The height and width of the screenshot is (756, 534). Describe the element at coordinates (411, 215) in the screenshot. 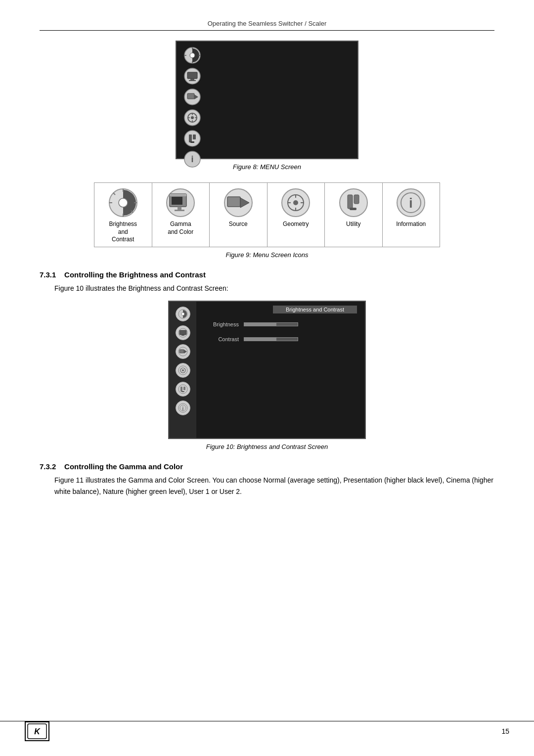

I see `icon-cell-information: i Information` at that location.